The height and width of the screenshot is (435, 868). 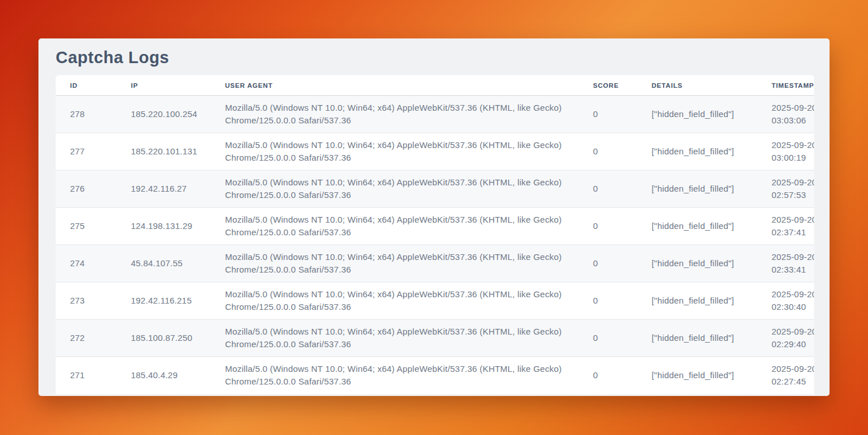 What do you see at coordinates (622, 86) in the screenshot?
I see `column-header-score: SCORE` at bounding box center [622, 86].